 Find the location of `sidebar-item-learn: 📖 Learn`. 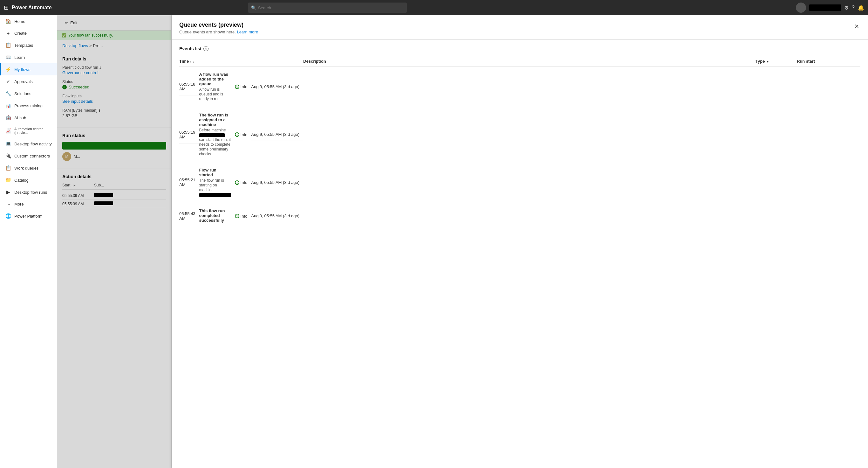

sidebar-item-learn: 📖 Learn is located at coordinates (28, 57).